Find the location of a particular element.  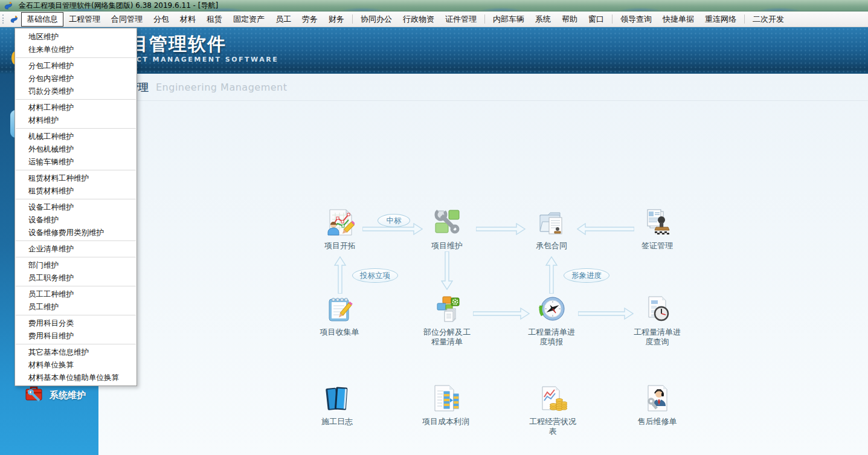

dropdown-item-expense-subject-category: 费用科目分类 is located at coordinates (76, 323).